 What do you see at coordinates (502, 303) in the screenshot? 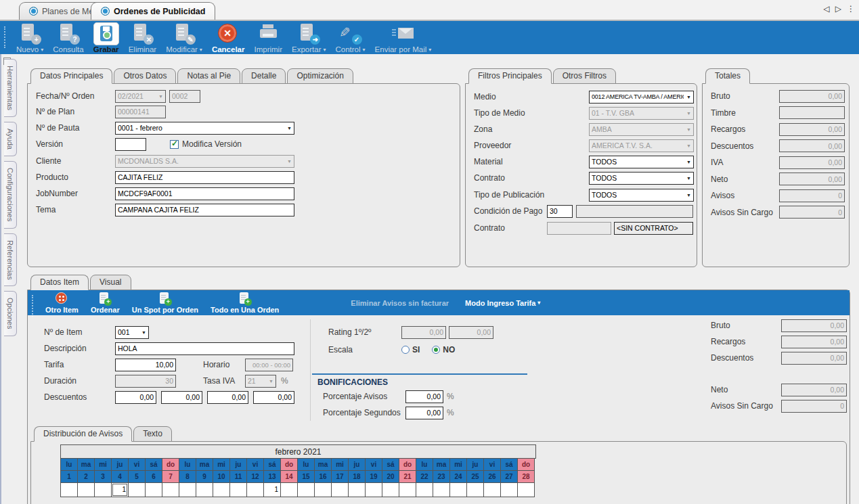
I see `item-toolbar-button-modo-ingreso-tarifa: Modo Ingreso Tarifa▾` at bounding box center [502, 303].